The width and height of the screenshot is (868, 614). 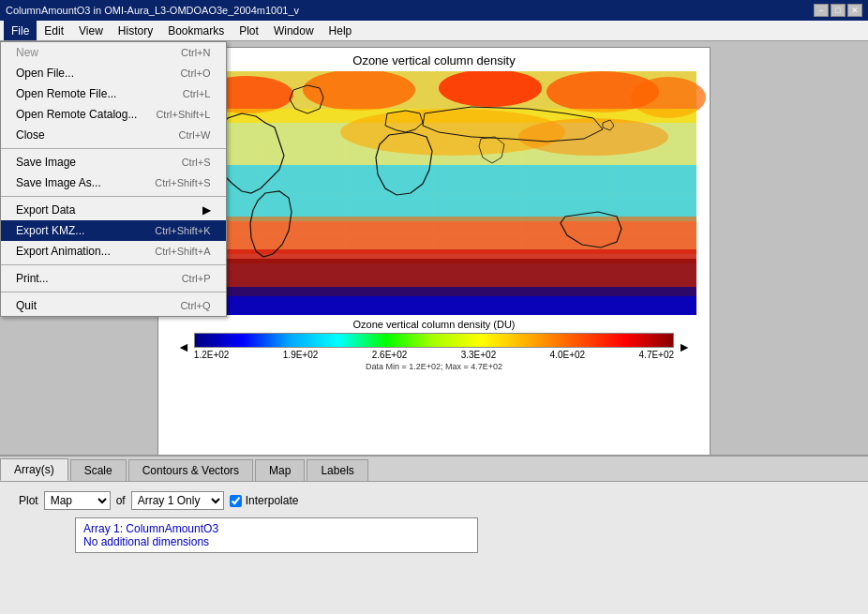 I want to click on menu-edit: Edit, so click(x=54, y=30).